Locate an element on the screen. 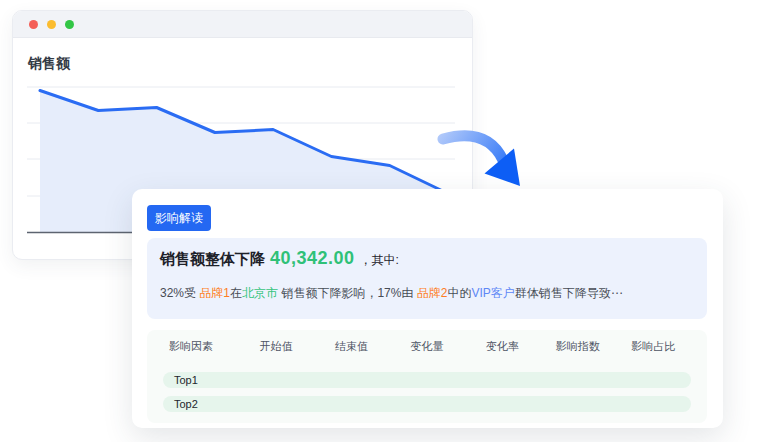 This screenshot has height=442, width=758. detail-segment-vip: VIP客户 is located at coordinates (492, 293).